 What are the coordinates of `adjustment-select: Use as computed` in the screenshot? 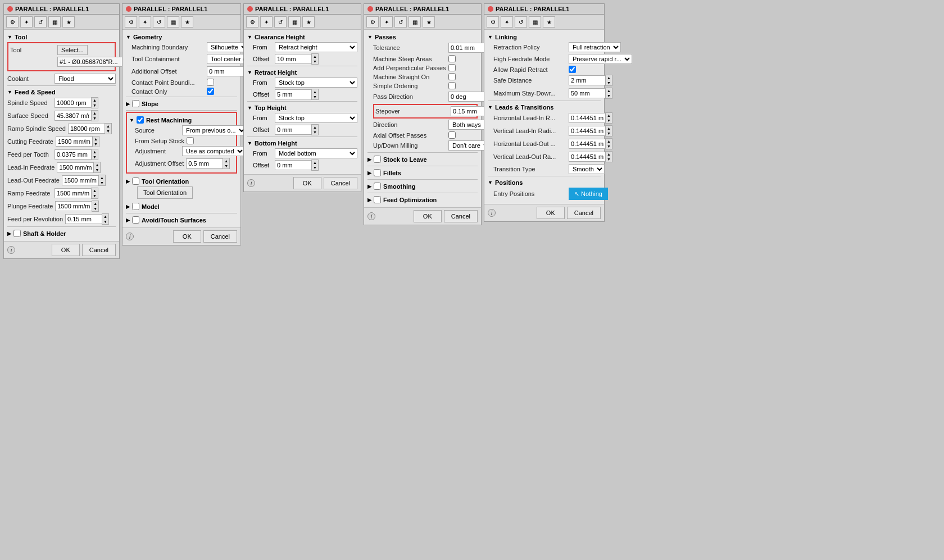 It's located at (214, 151).